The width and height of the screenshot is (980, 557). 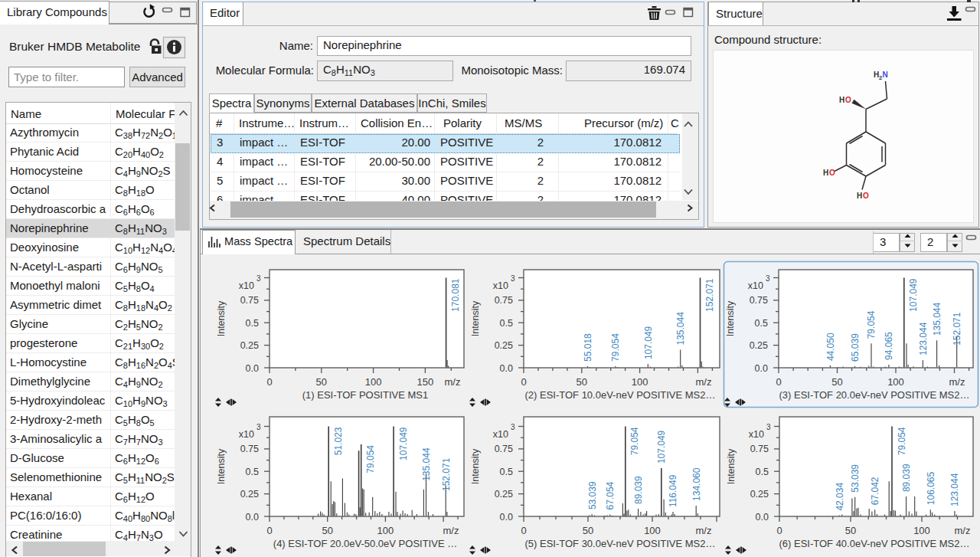 I want to click on svg-text:(4) ESI-TOF 20.0eV-50.0eV POSI: (4) ESI-TOF 20.0eV-50.0eV POSITIVE …, so click(x=365, y=544).